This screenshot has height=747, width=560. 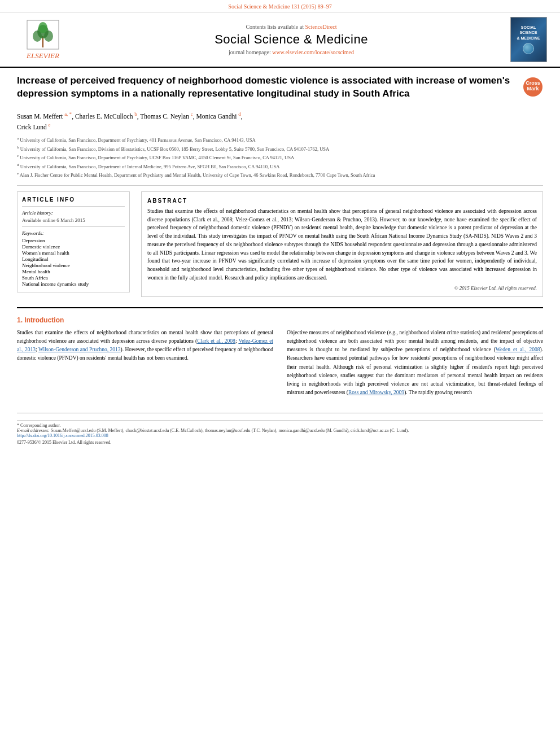 I want to click on keyword-1: Depression, so click(x=73, y=241).